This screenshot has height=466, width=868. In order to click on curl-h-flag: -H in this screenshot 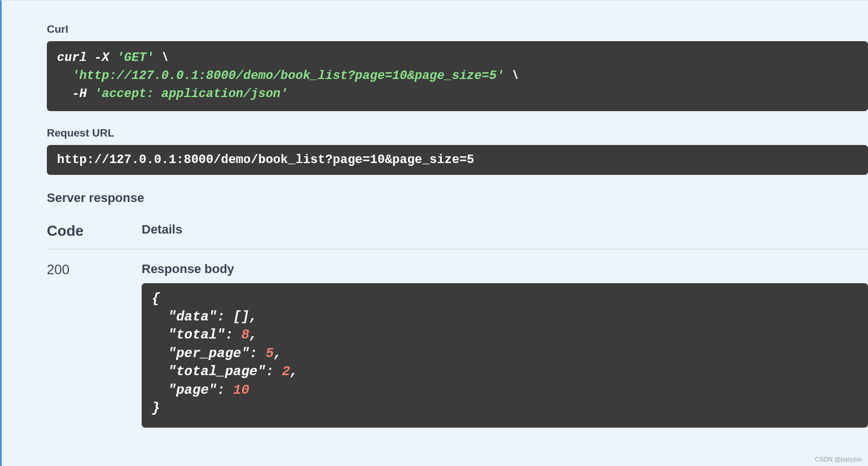, I will do `click(83, 94)`.